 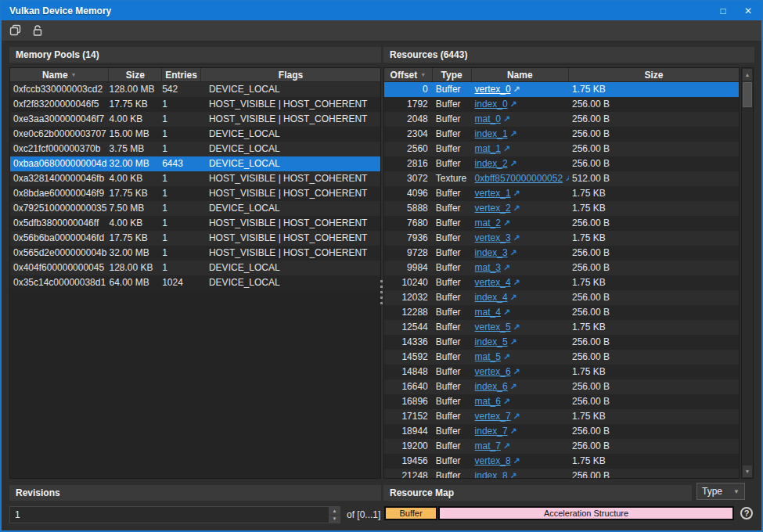 What do you see at coordinates (196, 208) in the screenshot?
I see `memory-pool-row: 0x79251000000000357.50 MB1DEVICE_LOCAL` at bounding box center [196, 208].